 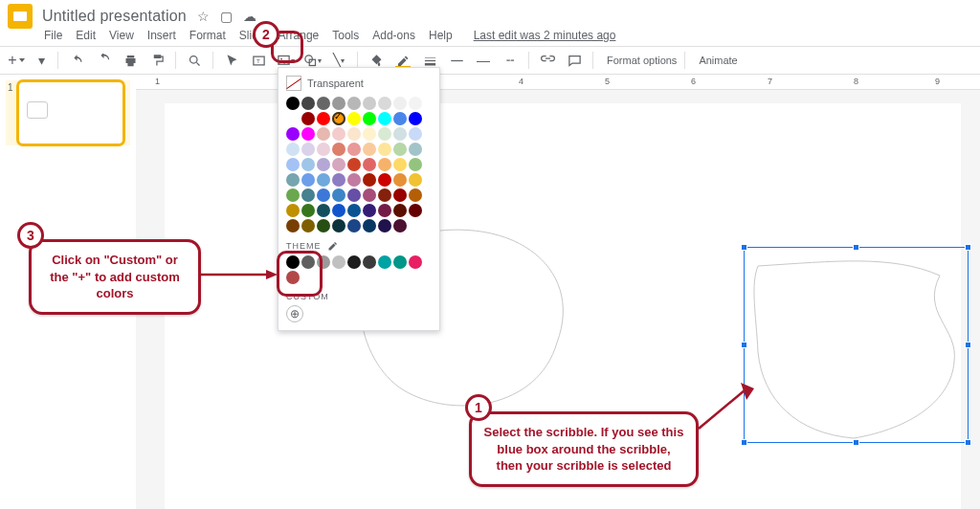 I want to click on paint-format-button, so click(x=157, y=60).